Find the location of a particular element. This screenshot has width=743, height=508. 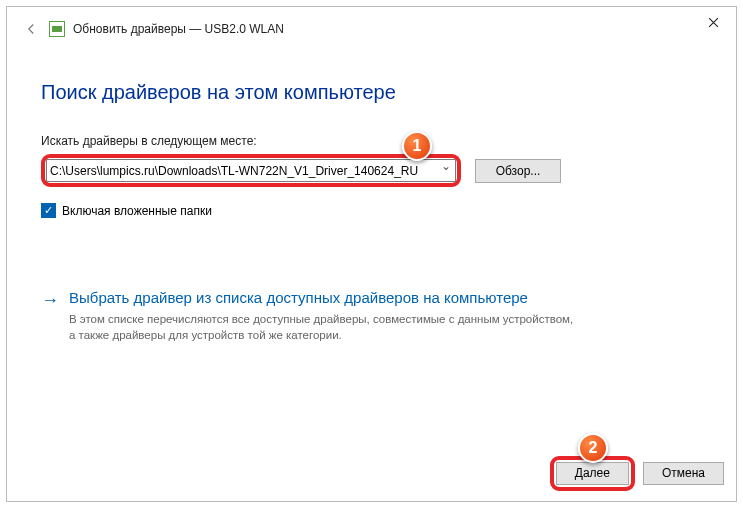

driver-path-value: C:\Users\lumpics.ru\Downloads\TL-WN722N_… is located at coordinates (234, 171).